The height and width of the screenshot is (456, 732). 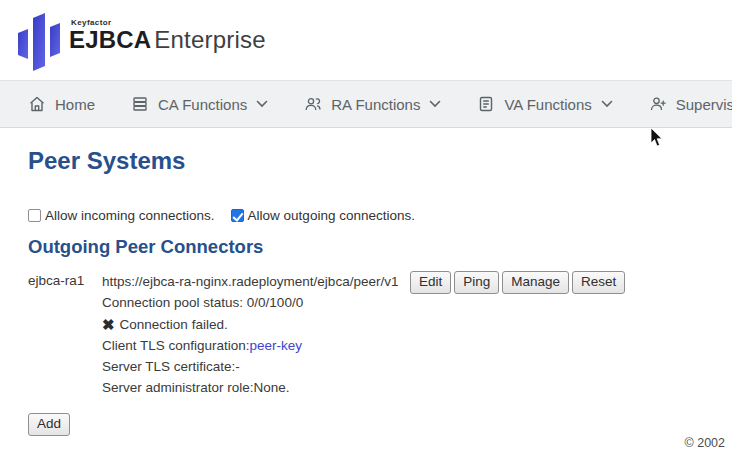 What do you see at coordinates (486, 104) in the screenshot?
I see `document-icon` at bounding box center [486, 104].